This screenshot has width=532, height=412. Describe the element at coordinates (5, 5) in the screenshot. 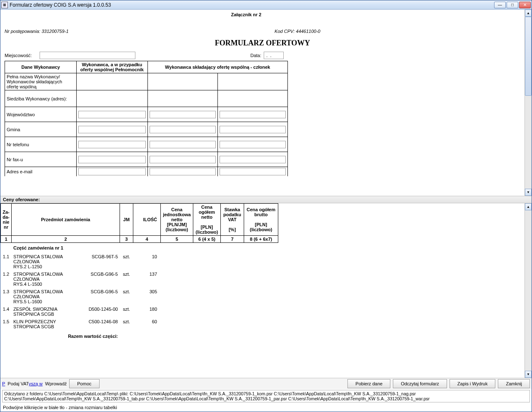

I see `app-icon: ▦` at that location.